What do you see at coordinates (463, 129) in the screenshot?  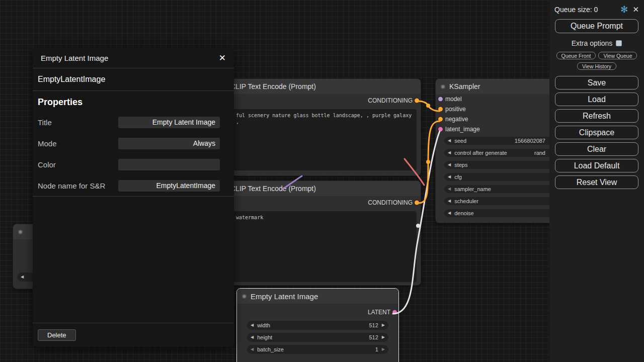 I see `input-label: latent_image` at bounding box center [463, 129].